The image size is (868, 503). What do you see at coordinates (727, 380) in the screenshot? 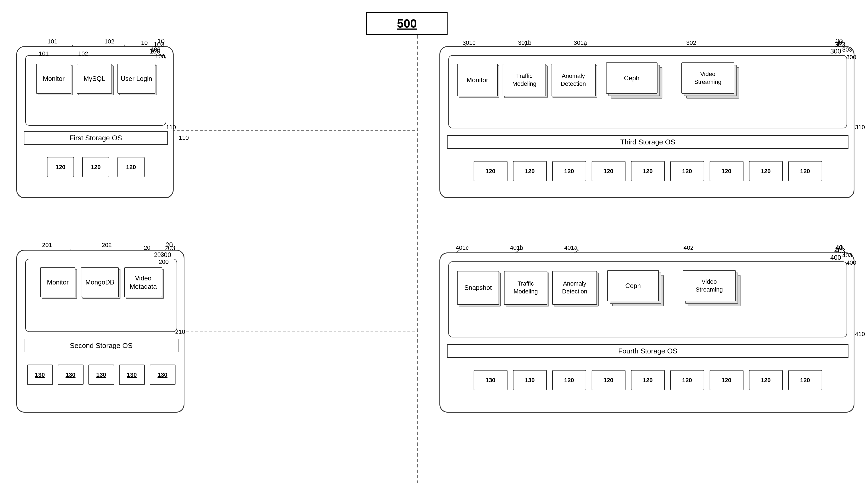
I see `su-40-7: 120` at bounding box center [727, 380].